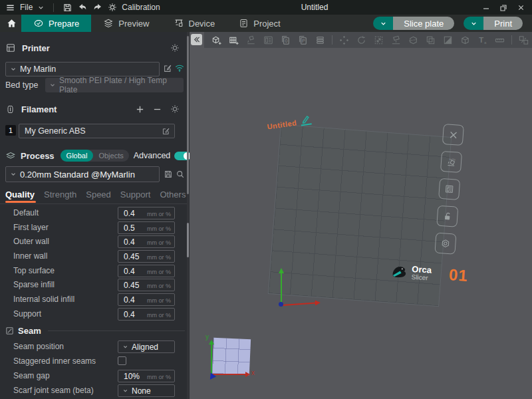 The image size is (532, 399). I want to click on tab-preview: Preview, so click(126, 23).